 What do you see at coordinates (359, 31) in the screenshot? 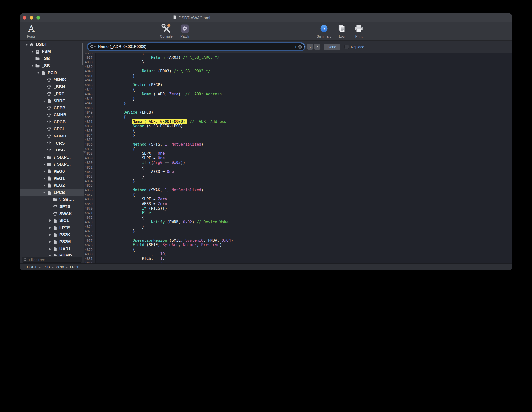
I see `print-button: Print` at bounding box center [359, 31].